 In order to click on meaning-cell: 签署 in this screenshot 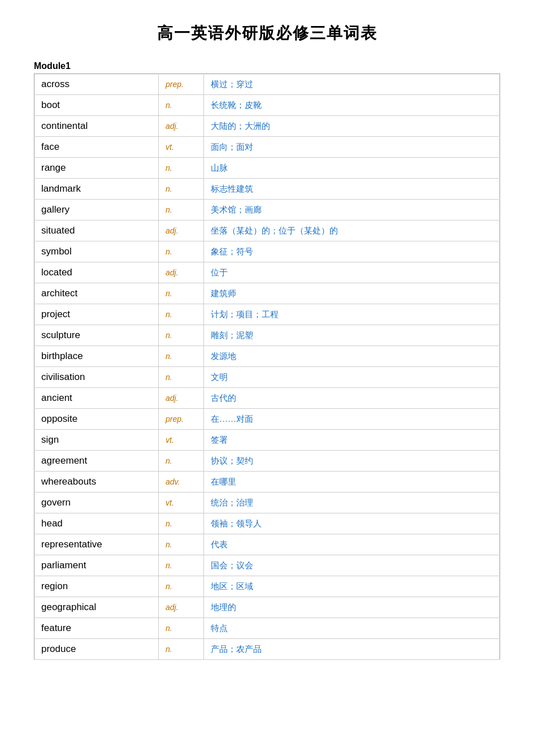, I will do `click(352, 440)`.